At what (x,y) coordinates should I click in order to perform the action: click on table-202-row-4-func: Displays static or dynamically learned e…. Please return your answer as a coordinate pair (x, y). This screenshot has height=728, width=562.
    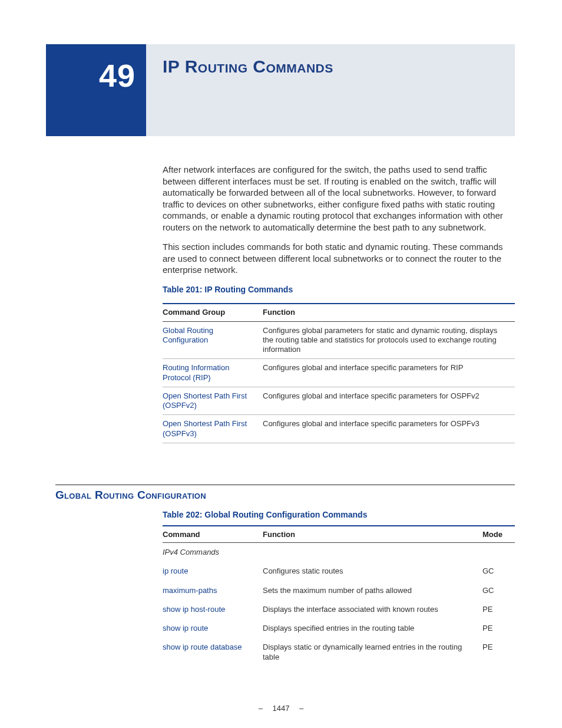
    Looking at the image, I should click on (372, 652).